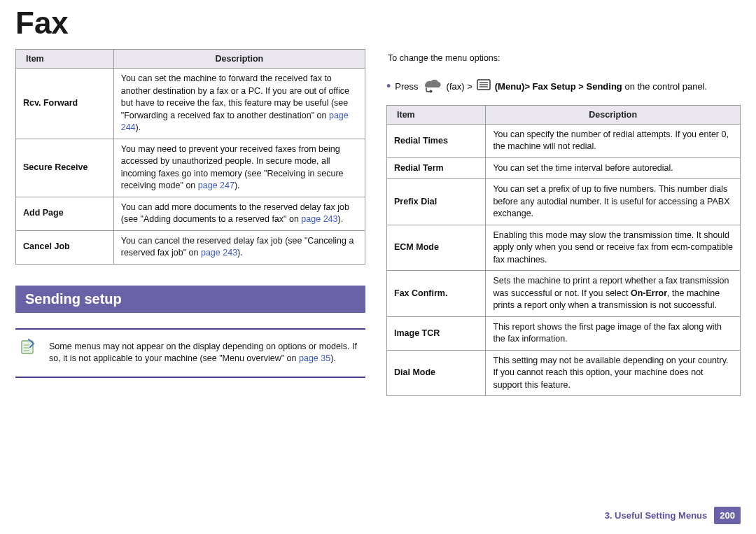 The image size is (756, 534). I want to click on page-footer: 3. Useful Setting Menus 200, so click(673, 515).